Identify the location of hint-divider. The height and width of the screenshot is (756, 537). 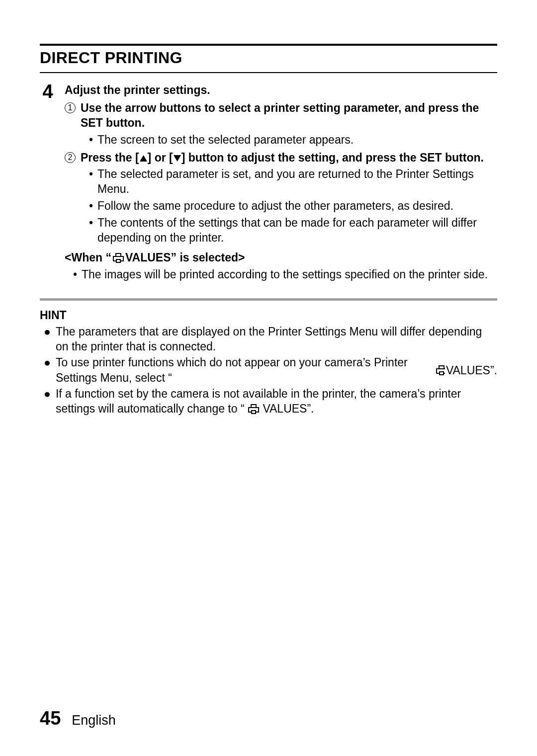
(268, 299).